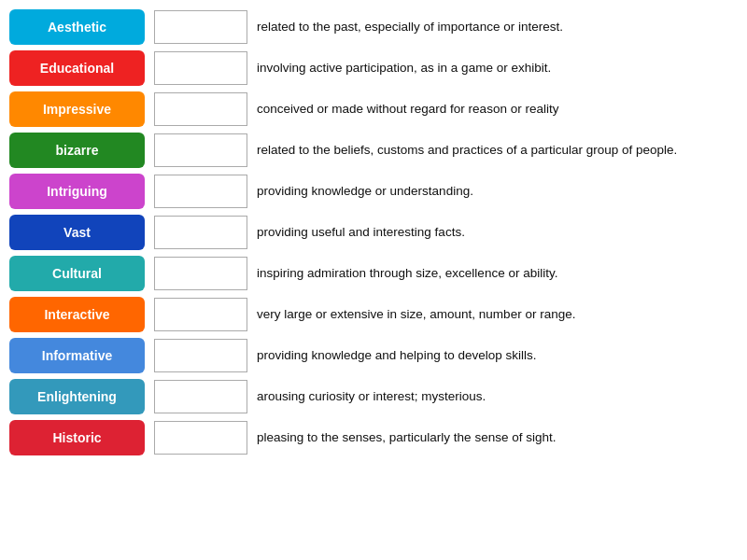 This screenshot has height=560, width=747. Describe the element at coordinates (403, 68) in the screenshot. I see `definition-text: involving active participation, as in a …` at that location.